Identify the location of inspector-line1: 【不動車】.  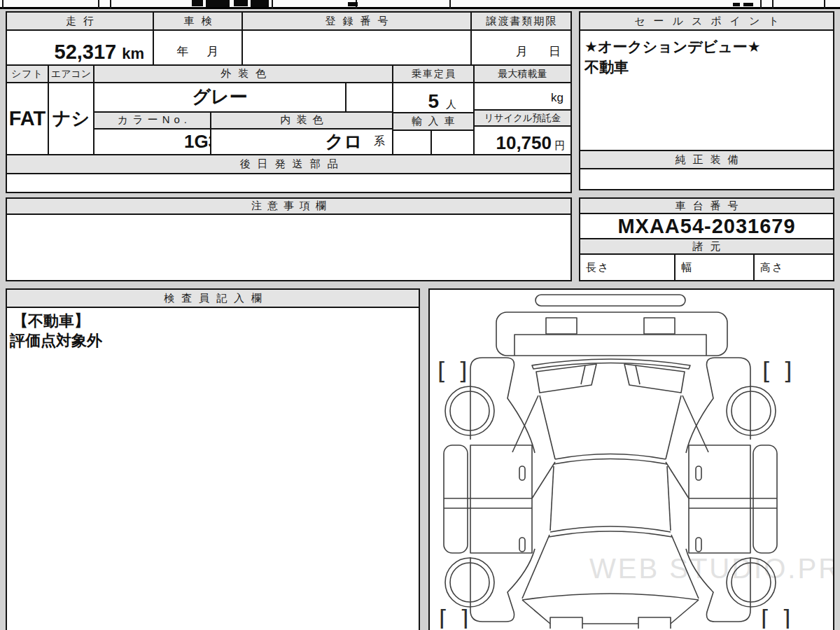
(213, 321).